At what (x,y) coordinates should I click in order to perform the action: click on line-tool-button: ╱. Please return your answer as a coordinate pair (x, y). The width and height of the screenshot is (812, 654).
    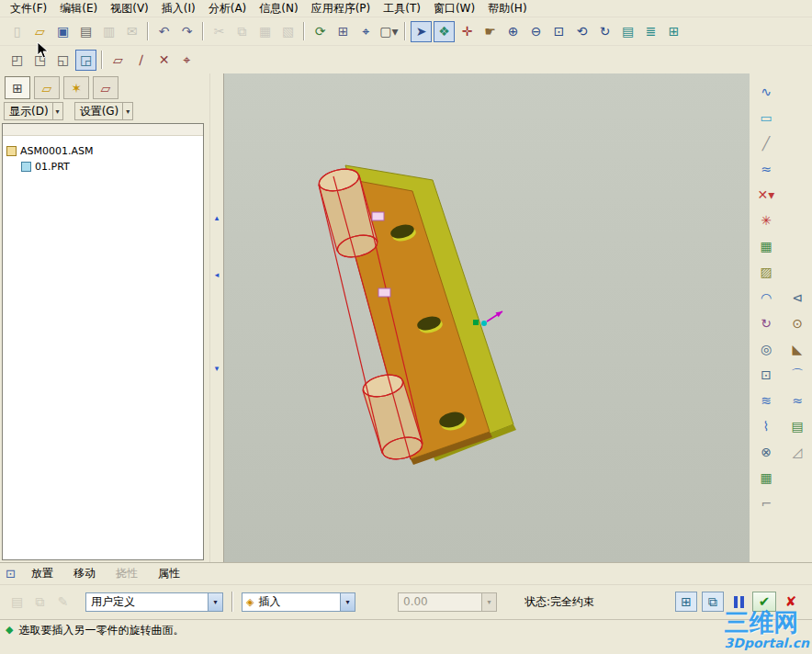
    Looking at the image, I should click on (766, 143).